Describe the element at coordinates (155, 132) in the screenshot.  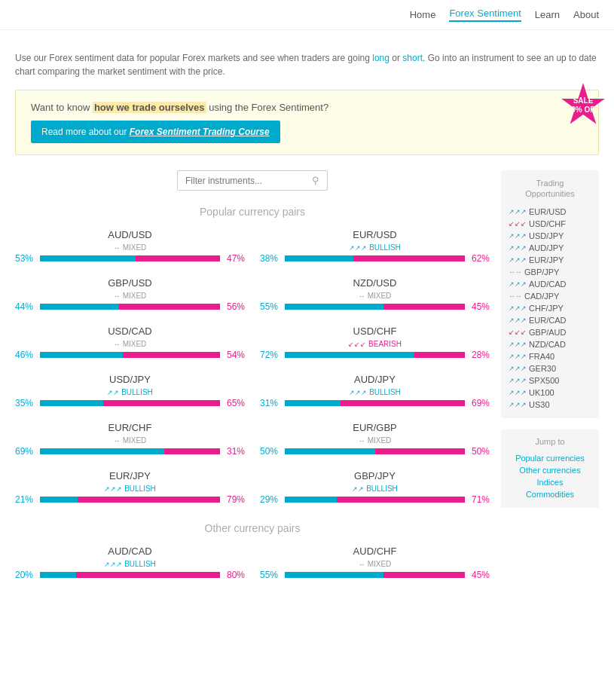
I see `promo-button: Read more about our Forex Sentiment Trad…` at that location.